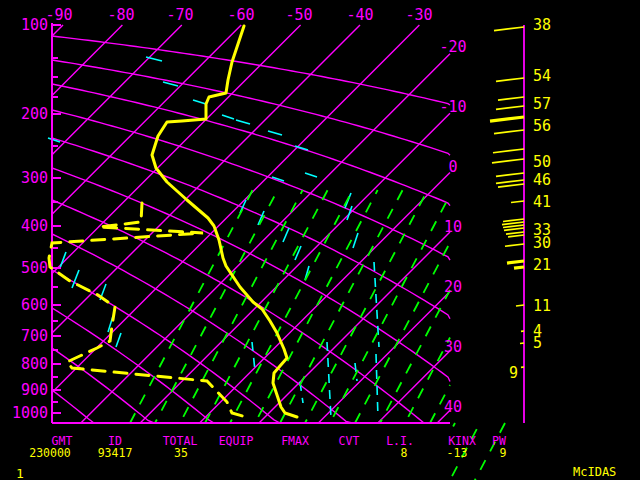 This screenshot has width=640, height=480. Describe the element at coordinates (34, 336) in the screenshot. I see `pressure-label: 700` at that location.